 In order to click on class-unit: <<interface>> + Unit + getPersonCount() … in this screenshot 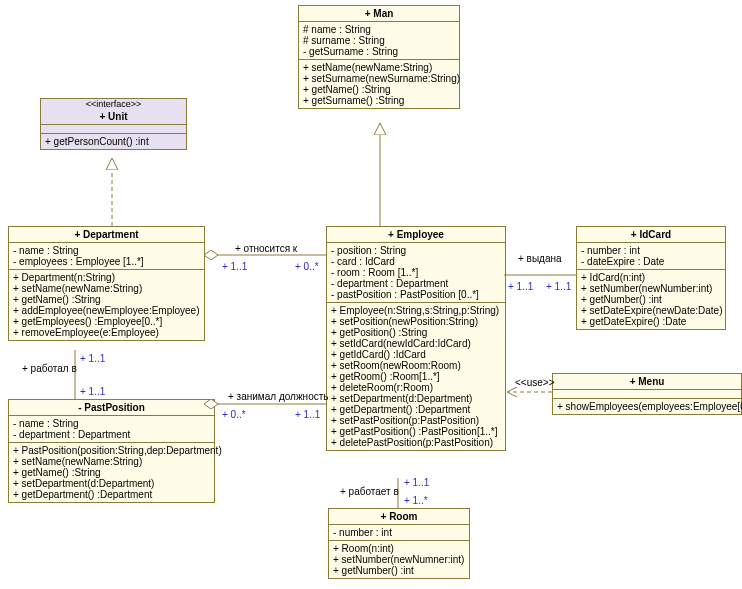, I will do `click(114, 124)`.